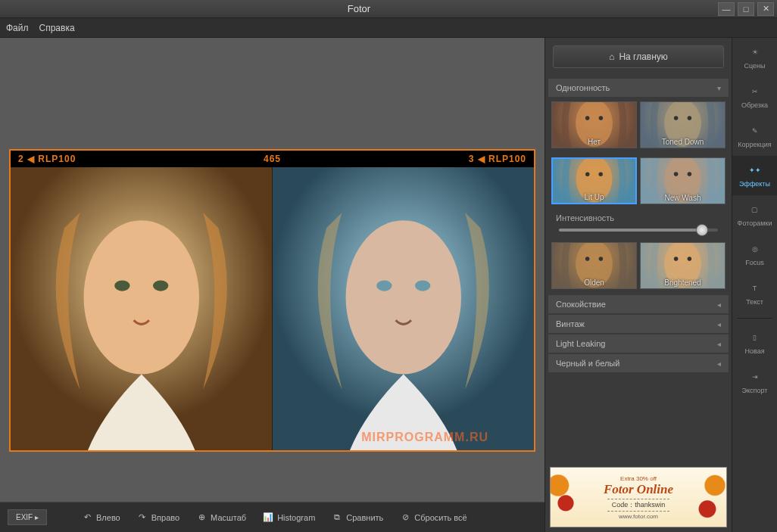  Describe the element at coordinates (726, 9) in the screenshot. I see `minimize-button: —` at that location.